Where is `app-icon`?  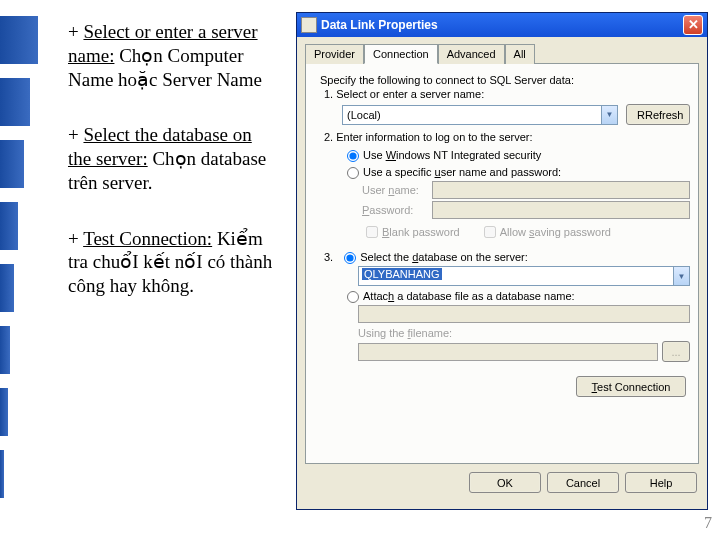
app-icon is located at coordinates (309, 25).